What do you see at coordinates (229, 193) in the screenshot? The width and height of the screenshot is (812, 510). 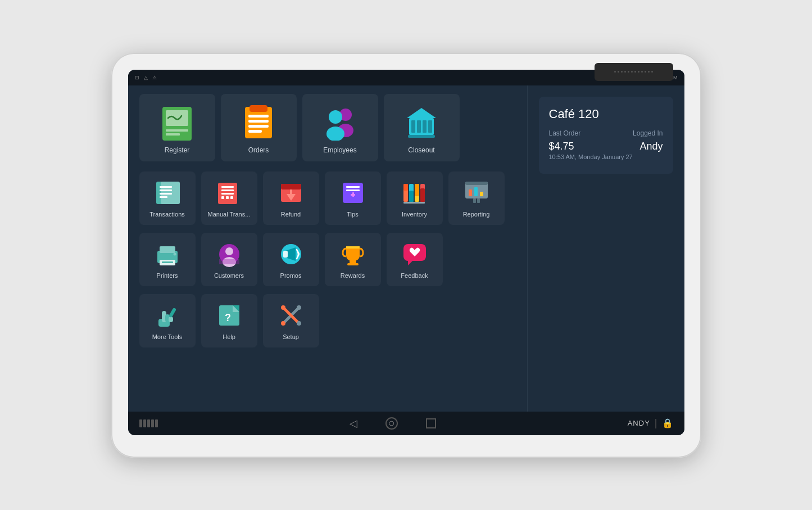 I see `manual-trans-icon-wrapper` at bounding box center [229, 193].